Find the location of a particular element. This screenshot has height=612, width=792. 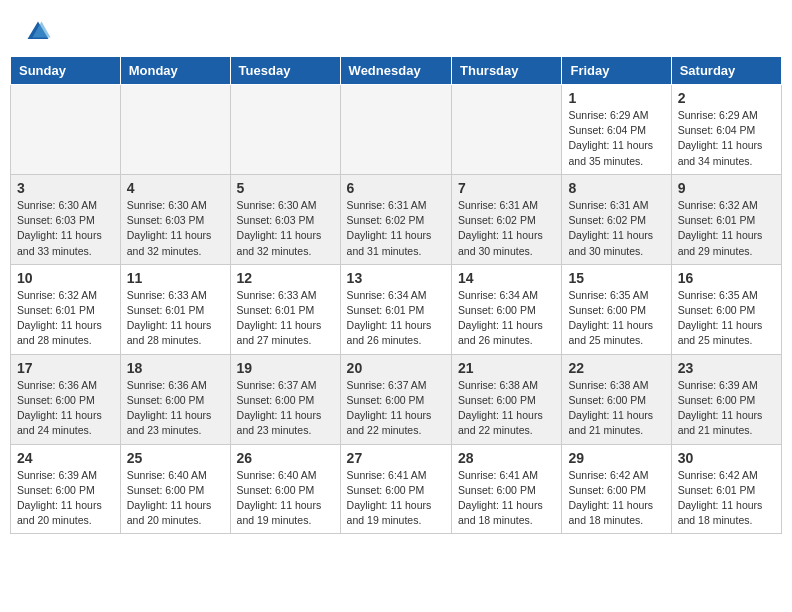

day-cell: 14Sunrise: 6:34 AM Sunset: 6:00 PM Dayli… is located at coordinates (507, 309).